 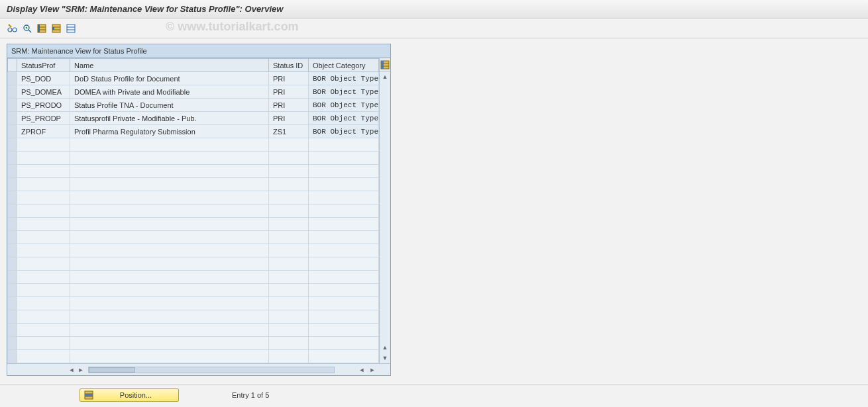 What do you see at coordinates (434, 9) in the screenshot?
I see `title-bar: Display View "SRM: Maintenance View for …` at bounding box center [434, 9].